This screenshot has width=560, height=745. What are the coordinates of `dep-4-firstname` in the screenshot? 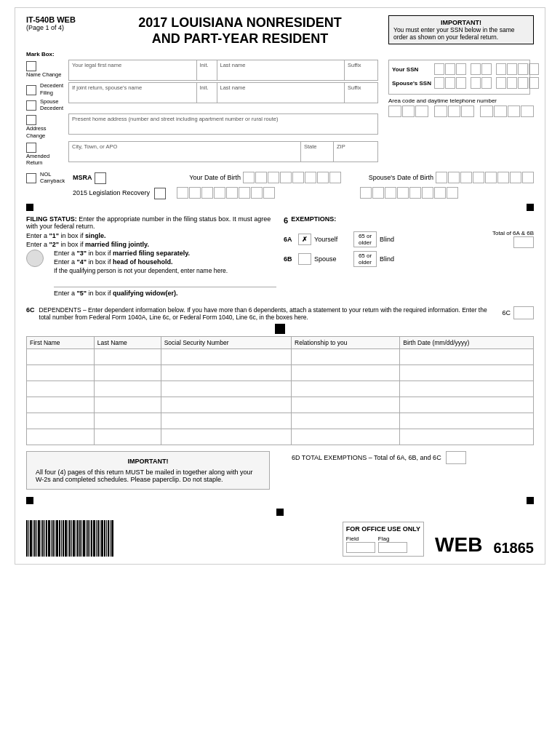 It's located at (61, 405).